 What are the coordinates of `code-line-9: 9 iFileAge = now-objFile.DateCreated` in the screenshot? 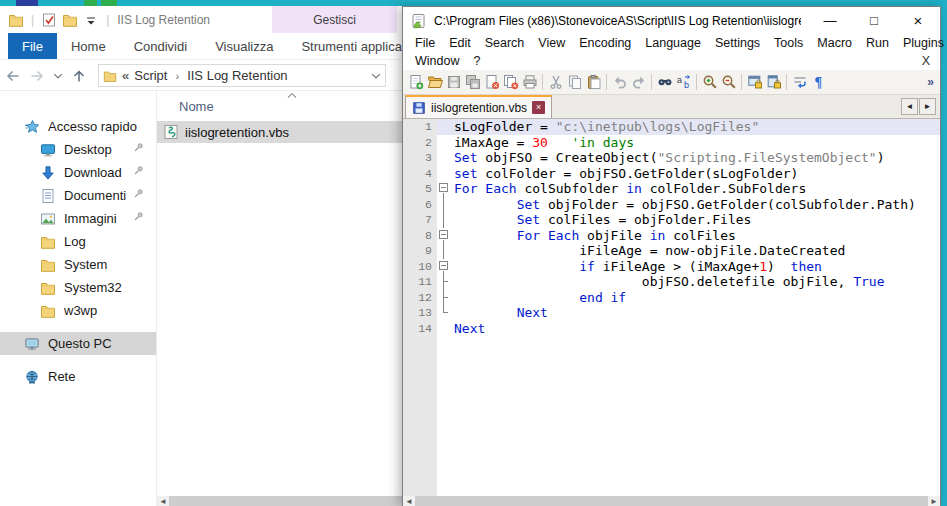 It's located at (672, 251).